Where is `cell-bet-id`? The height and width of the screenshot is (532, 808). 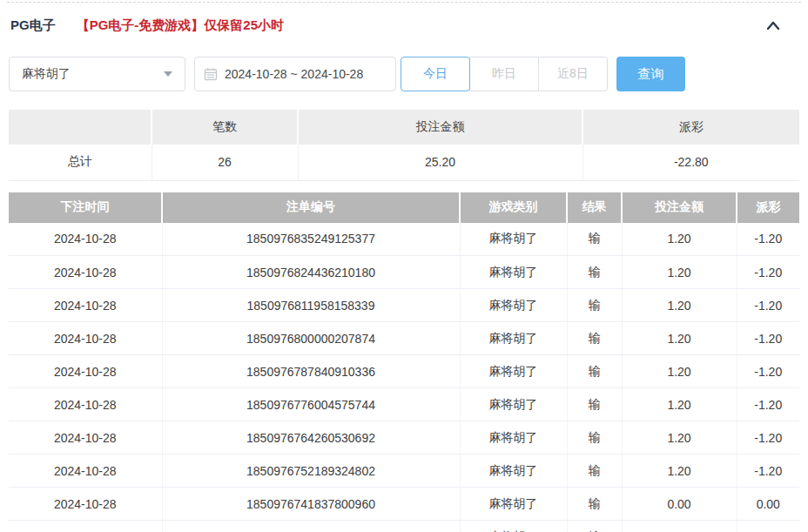 cell-bet-id is located at coordinates (311, 526).